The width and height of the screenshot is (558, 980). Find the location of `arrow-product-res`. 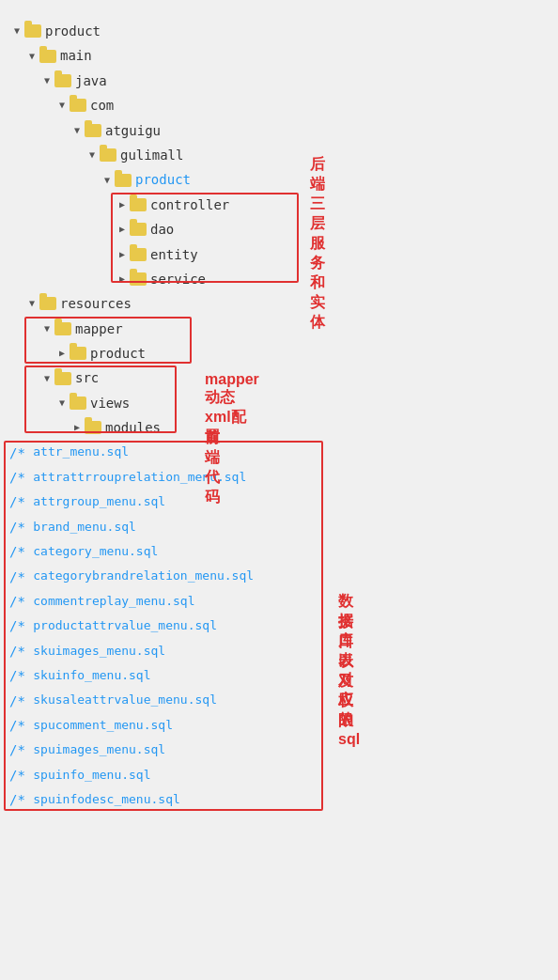

arrow-product-res is located at coordinates (62, 353).